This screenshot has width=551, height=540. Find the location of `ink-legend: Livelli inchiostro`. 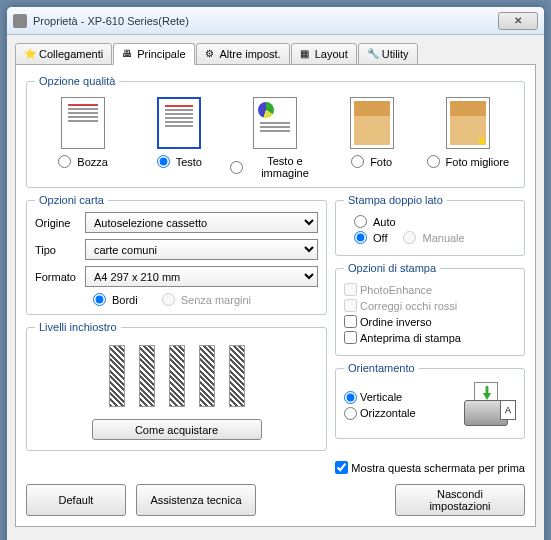

ink-legend: Livelli inchiostro is located at coordinates (78, 327).